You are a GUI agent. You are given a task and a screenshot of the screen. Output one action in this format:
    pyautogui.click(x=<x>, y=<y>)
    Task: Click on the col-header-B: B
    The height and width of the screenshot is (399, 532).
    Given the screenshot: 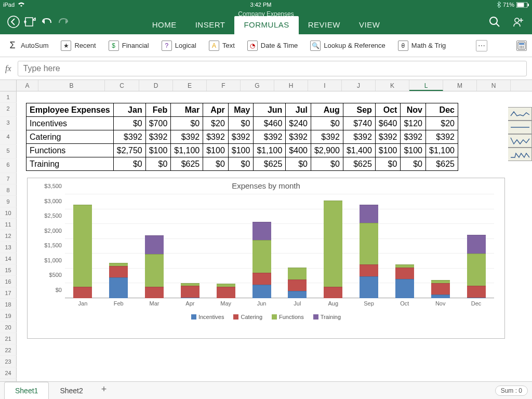 What is the action you would take?
    pyautogui.click(x=72, y=85)
    